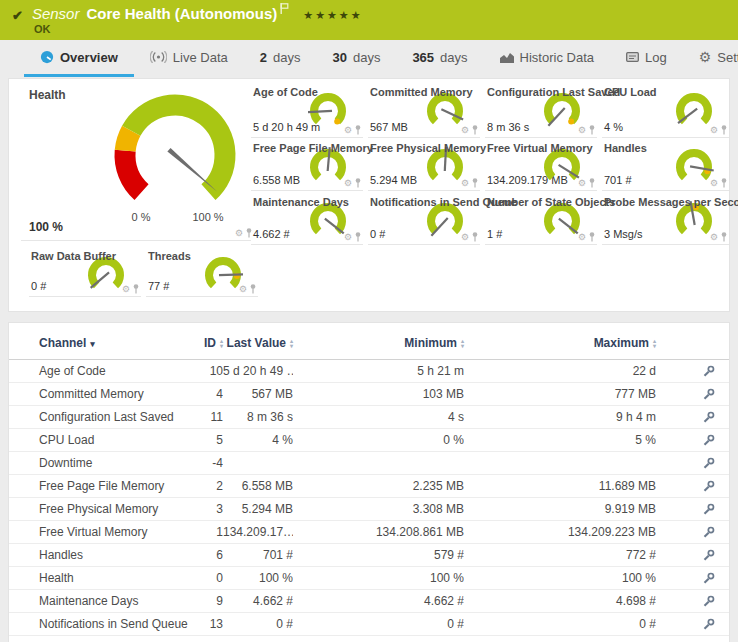  I want to click on priority-stars: ★★★★★, so click(332, 16).